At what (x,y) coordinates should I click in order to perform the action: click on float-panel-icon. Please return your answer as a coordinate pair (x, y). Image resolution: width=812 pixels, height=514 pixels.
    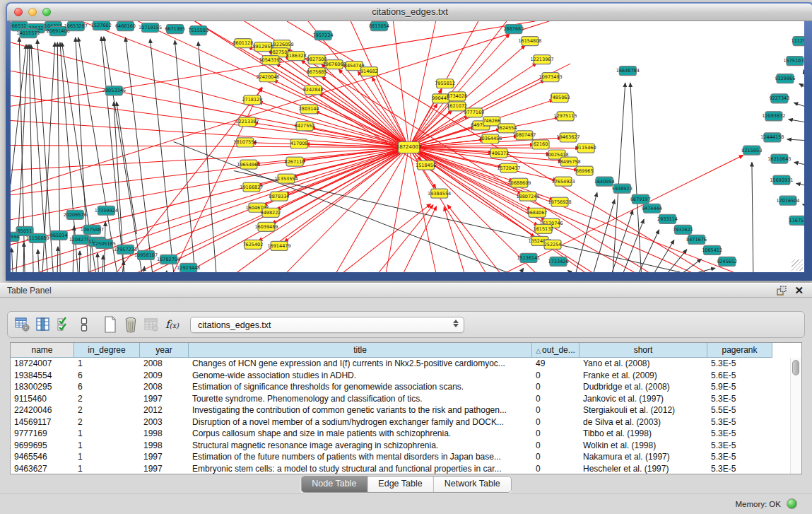
    Looking at the image, I should click on (782, 291).